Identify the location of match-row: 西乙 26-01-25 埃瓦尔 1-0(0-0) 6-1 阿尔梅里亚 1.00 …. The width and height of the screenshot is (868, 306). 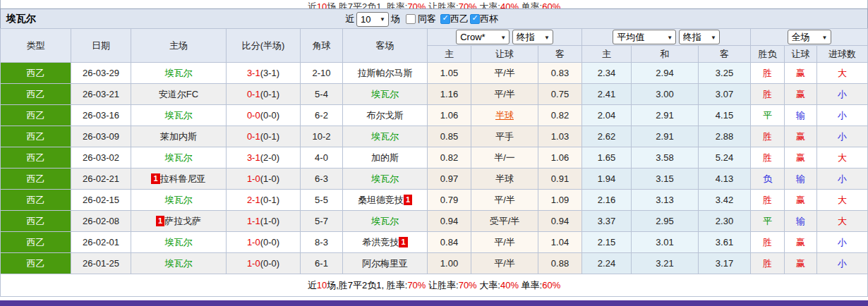
(435, 264).